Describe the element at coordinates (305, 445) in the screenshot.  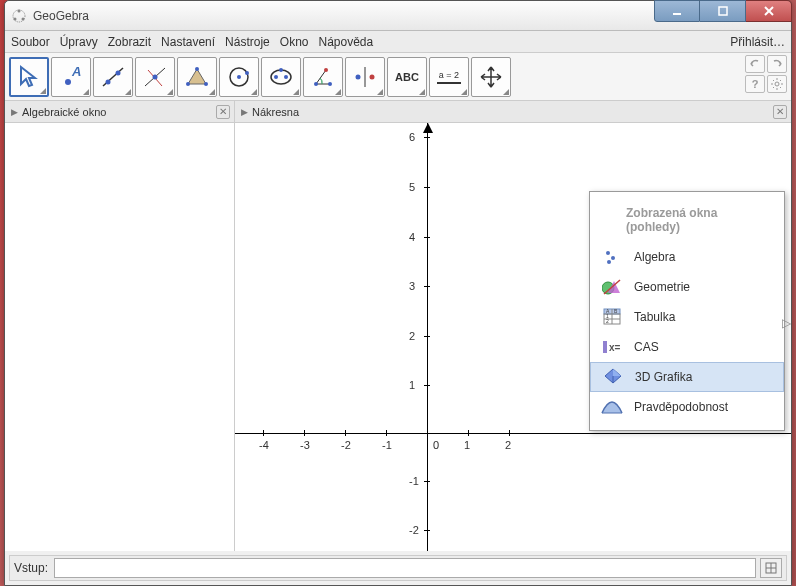
I see `x-tick-label: -3` at that location.